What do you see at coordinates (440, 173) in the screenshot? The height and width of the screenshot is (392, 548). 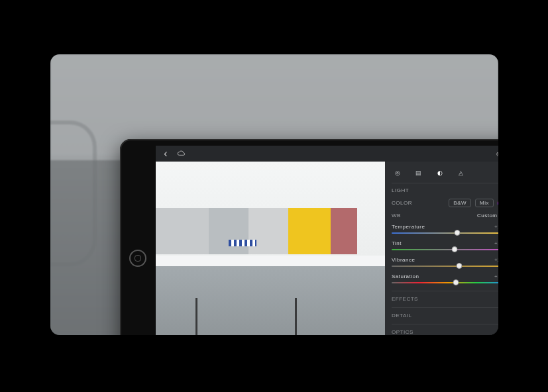 I see `tab-tone-icon: ◐` at bounding box center [440, 173].